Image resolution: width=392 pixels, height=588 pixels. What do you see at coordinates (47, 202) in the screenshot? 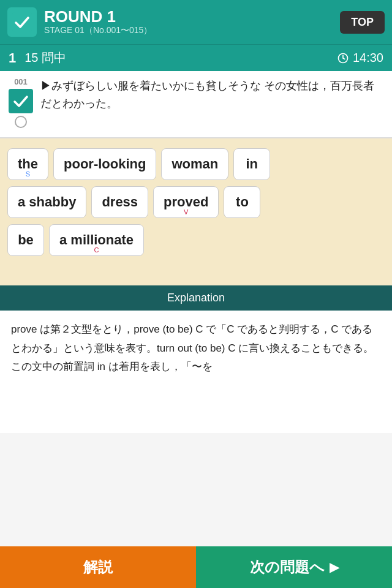
I see `tile-a-shabby: a shabby` at bounding box center [47, 202].